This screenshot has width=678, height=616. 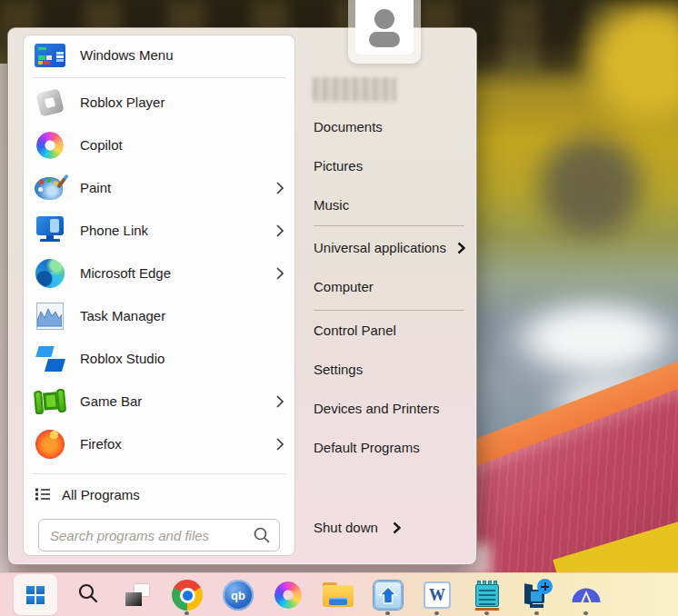 I want to click on overlapping-squares-icon, so click(x=137, y=595).